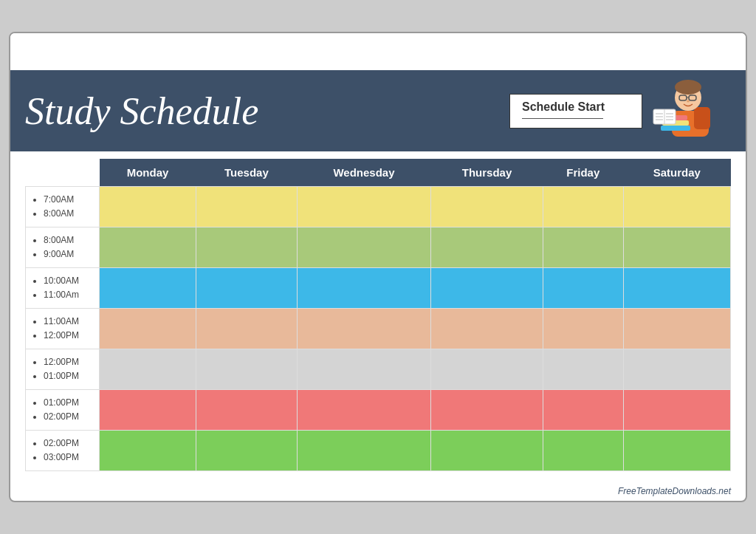 The width and height of the screenshot is (756, 534). Describe the element at coordinates (68, 322) in the screenshot. I see `time-label: 11:00AM` at that location.